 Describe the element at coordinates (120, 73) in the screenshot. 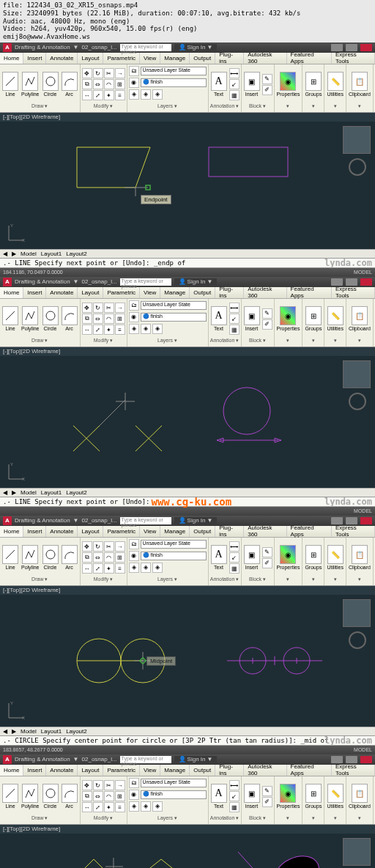

I see `extend-icon: →` at that location.